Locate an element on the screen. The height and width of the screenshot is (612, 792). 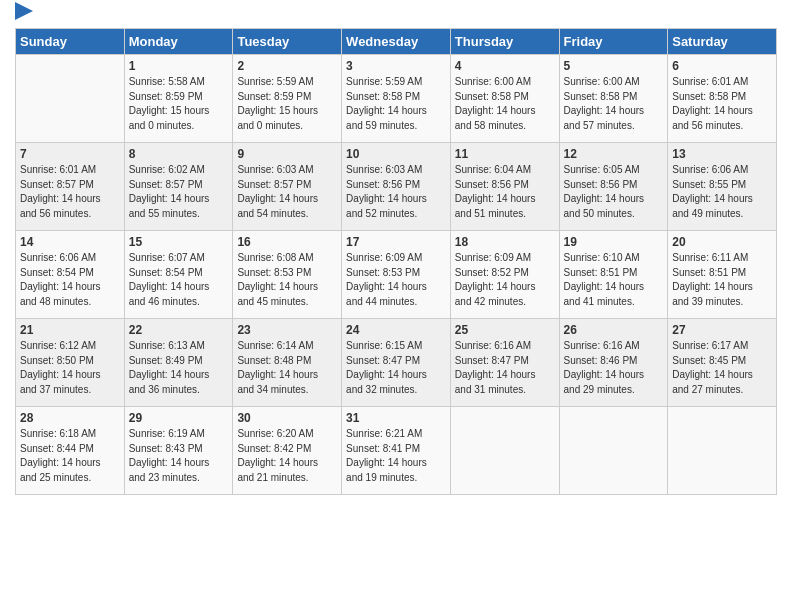
calendar-cell: 2Sunrise: 5:59 AM Sunset: 8:59 PM Daylig… is located at coordinates (288, 99).